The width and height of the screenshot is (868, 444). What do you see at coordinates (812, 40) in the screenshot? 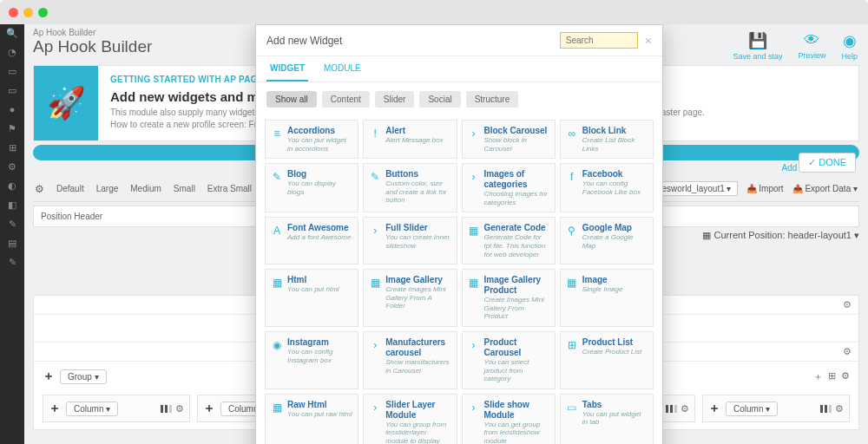
I see `eye-icon: 👁` at bounding box center [812, 40].